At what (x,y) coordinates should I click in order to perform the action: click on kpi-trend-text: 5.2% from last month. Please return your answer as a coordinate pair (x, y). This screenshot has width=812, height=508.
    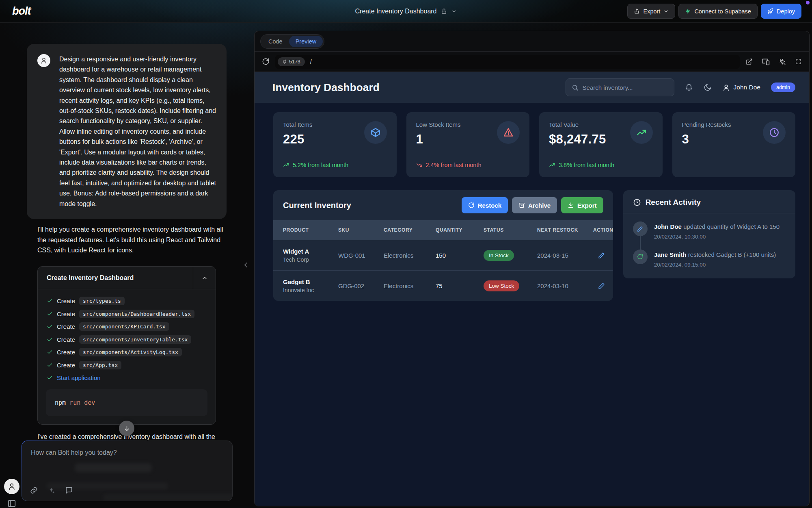
    Looking at the image, I should click on (321, 165).